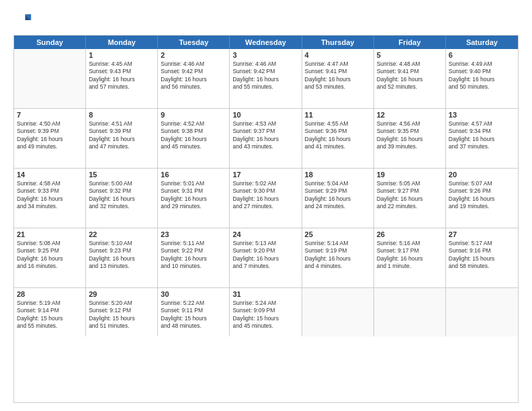  I want to click on cell-content: Sunrise: 5:17 AM Sunset: 9:16 PM Dayligh…, so click(482, 255).